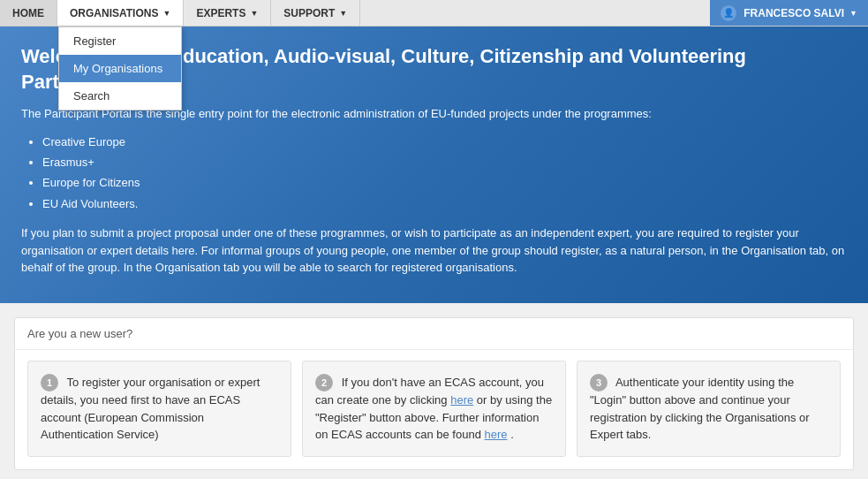 The height and width of the screenshot is (479, 868). What do you see at coordinates (512, 435) in the screenshot?
I see `step-2-text-after: .` at bounding box center [512, 435].